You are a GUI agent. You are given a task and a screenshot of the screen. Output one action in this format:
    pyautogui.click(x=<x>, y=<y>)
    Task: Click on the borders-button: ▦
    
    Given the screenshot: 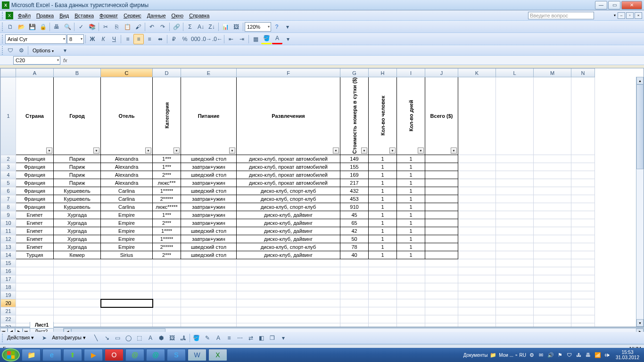 What is the action you would take?
    pyautogui.click(x=256, y=39)
    